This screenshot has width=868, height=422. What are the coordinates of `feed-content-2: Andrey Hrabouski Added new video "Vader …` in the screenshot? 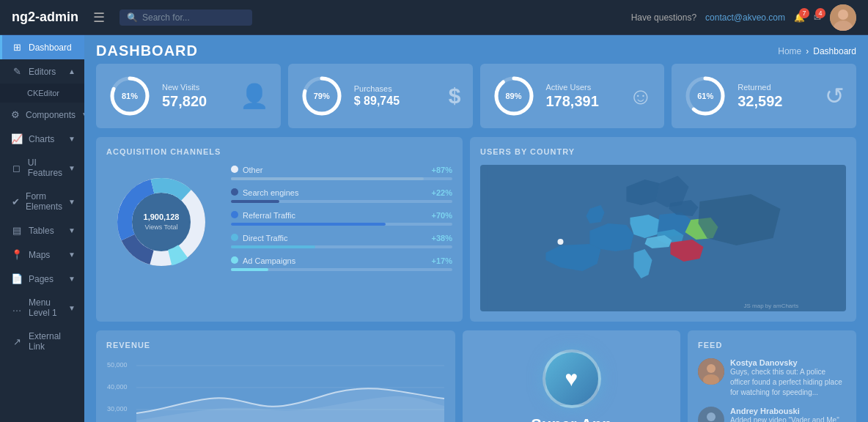 It's located at (784, 415).